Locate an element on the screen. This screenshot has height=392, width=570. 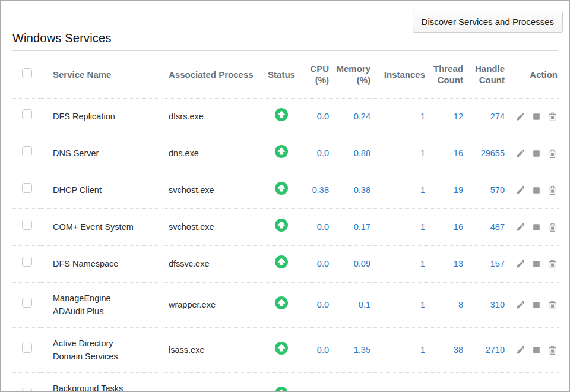
service-name: DFS Replication is located at coordinates (102, 116).